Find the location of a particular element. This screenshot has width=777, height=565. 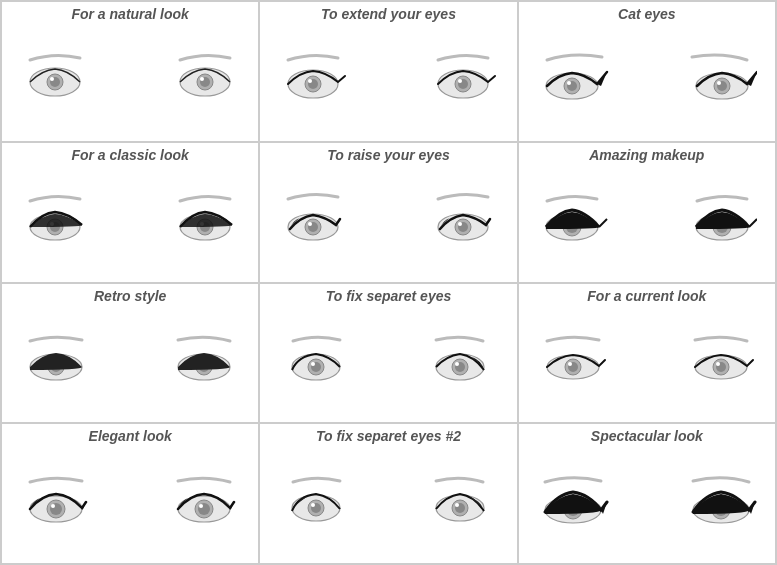

eye-illustration-natural-look is located at coordinates (130, 82).